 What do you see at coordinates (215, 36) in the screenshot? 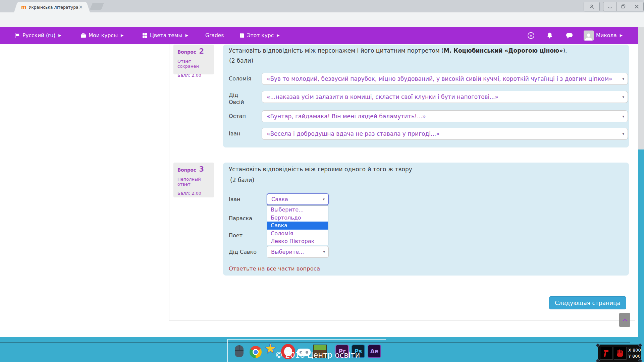
I see `nav-grades: Grades` at bounding box center [215, 36].